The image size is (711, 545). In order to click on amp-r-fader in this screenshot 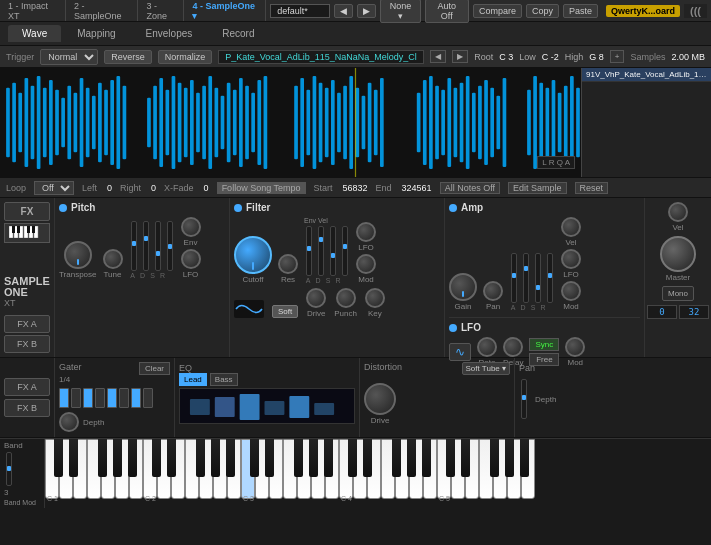, I will do `click(550, 278)`.